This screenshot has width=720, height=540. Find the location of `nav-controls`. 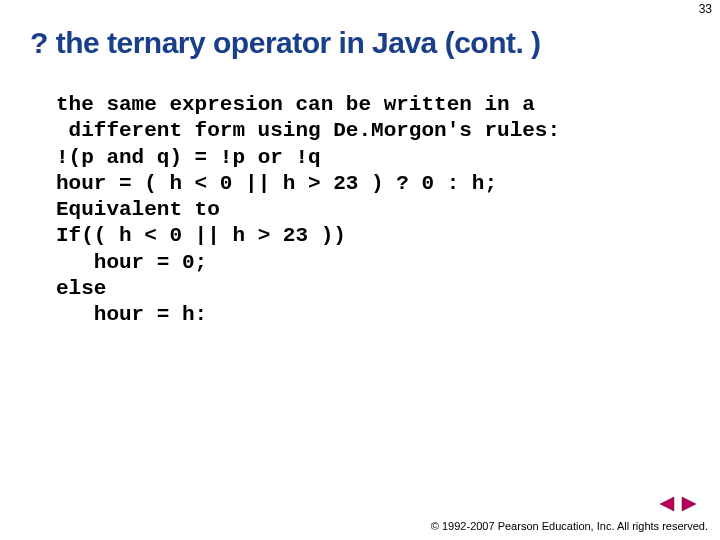

nav-controls is located at coordinates (678, 504).